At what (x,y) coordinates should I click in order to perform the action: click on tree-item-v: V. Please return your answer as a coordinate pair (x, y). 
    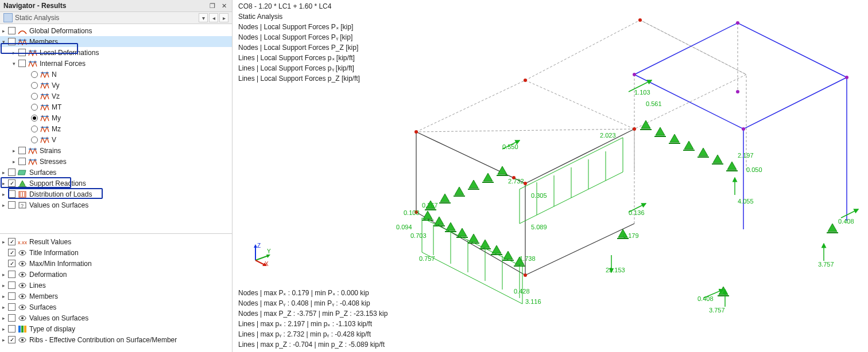
    Looking at the image, I should click on (116, 140).